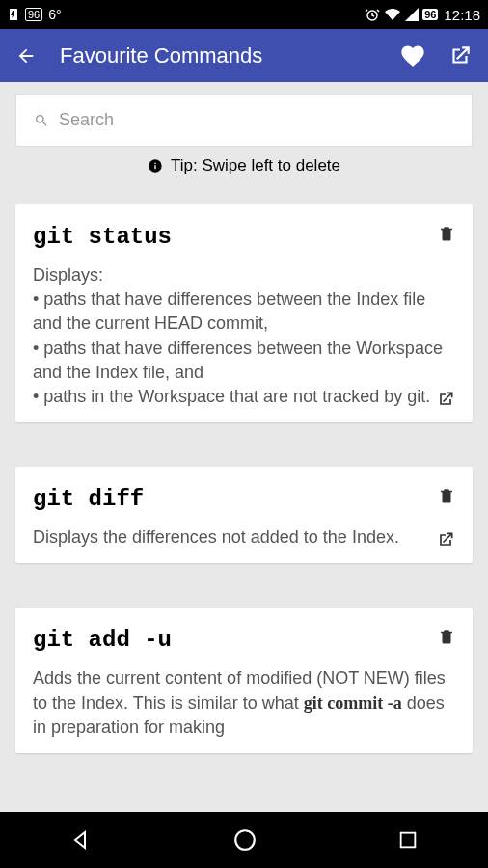 The width and height of the screenshot is (488, 868). What do you see at coordinates (244, 640) in the screenshot?
I see `command-title: git add -u` at bounding box center [244, 640].